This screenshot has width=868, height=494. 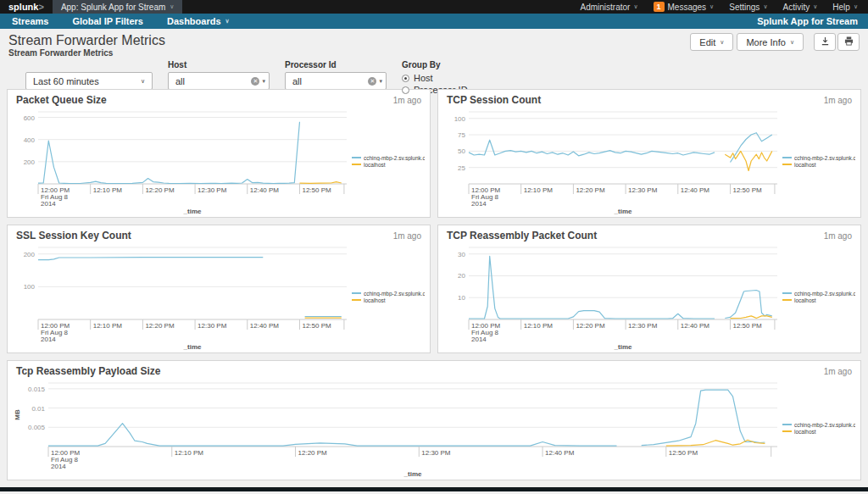 I want to click on chart-packet-queue-size: 20040060012:00 PMFri Aug 8201412:10 PM12…, so click(x=181, y=161).